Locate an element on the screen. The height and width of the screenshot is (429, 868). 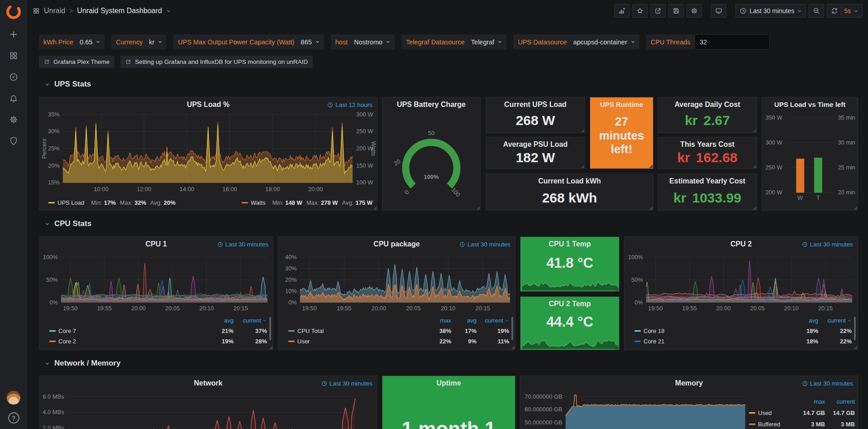
sidebar-item-alerting is located at coordinates (14, 98).